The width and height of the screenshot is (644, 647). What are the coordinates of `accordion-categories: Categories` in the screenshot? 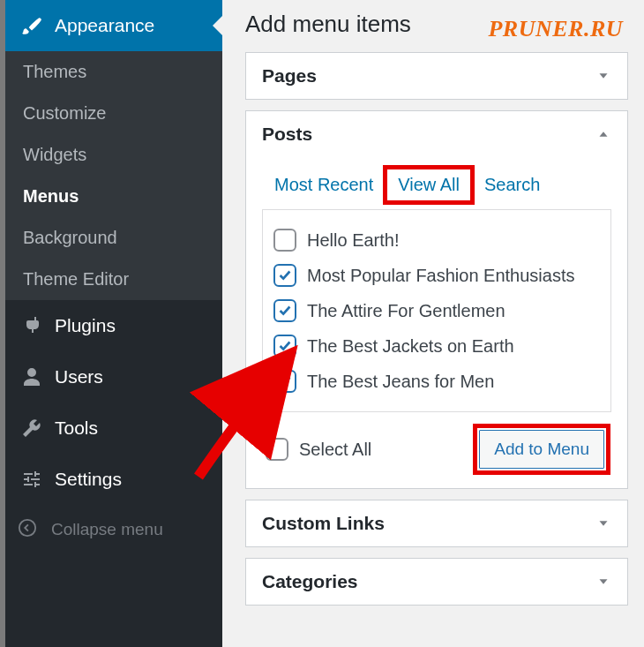 It's located at (437, 582).